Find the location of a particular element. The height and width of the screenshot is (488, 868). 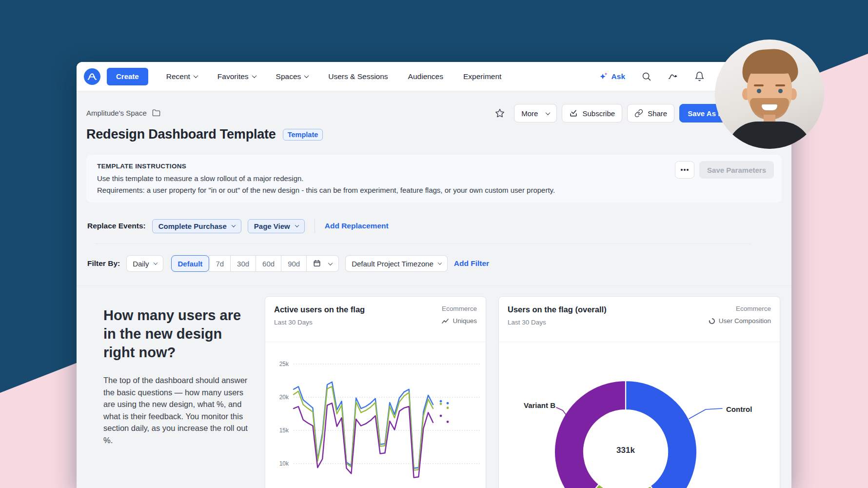

event-label: Page View is located at coordinates (272, 226).